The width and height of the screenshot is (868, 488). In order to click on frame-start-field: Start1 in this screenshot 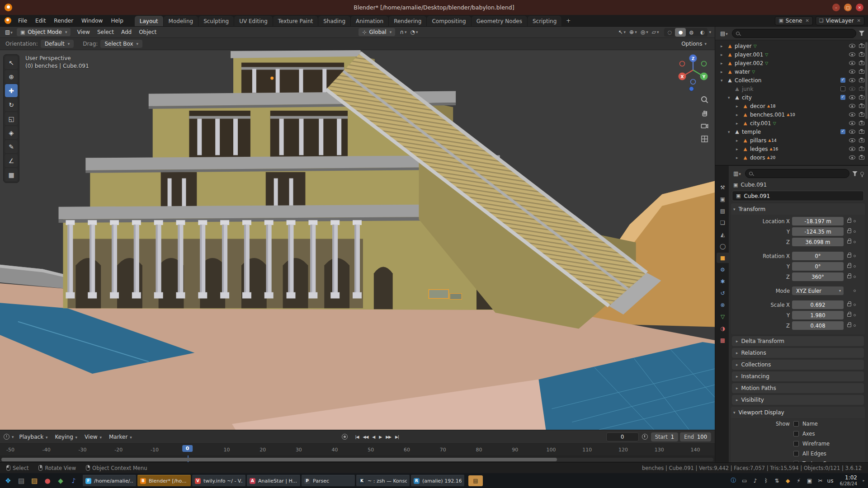, I will do `click(665, 437)`.